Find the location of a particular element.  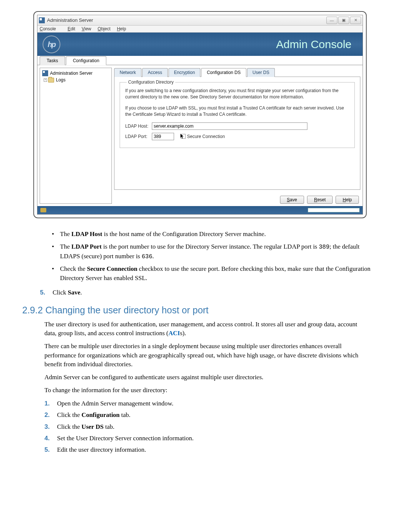

reset-button: Reset is located at coordinates (320, 200).